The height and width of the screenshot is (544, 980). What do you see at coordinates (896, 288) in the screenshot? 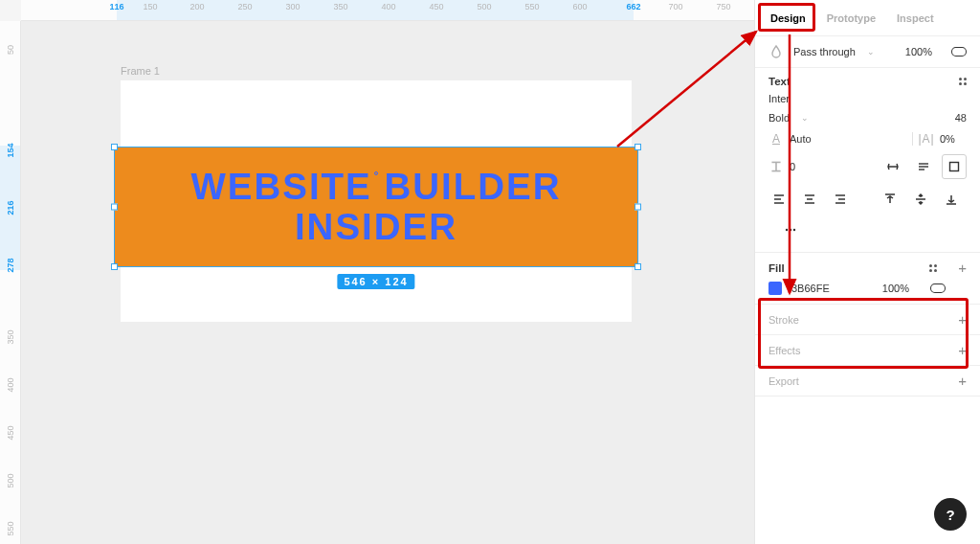
I see `fill-opacity: 100%` at bounding box center [896, 288].